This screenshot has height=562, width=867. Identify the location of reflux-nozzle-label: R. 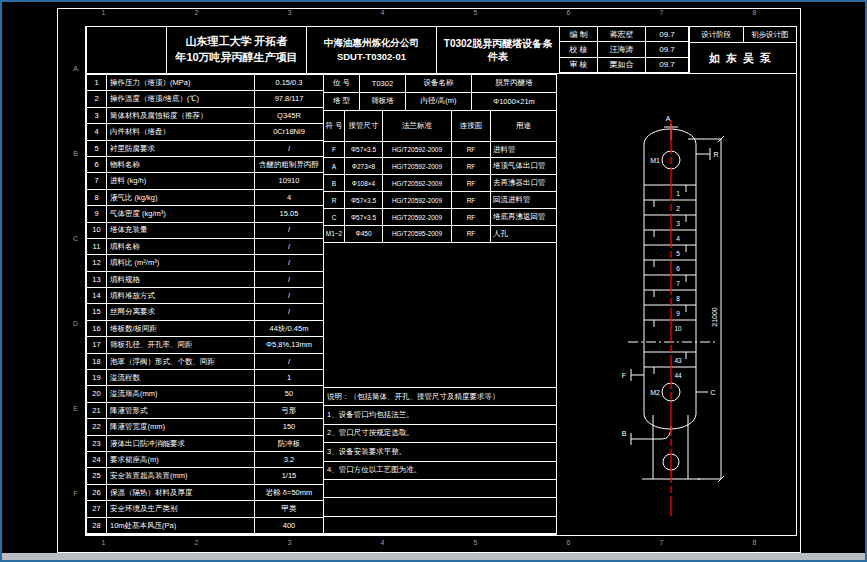
(716, 154).